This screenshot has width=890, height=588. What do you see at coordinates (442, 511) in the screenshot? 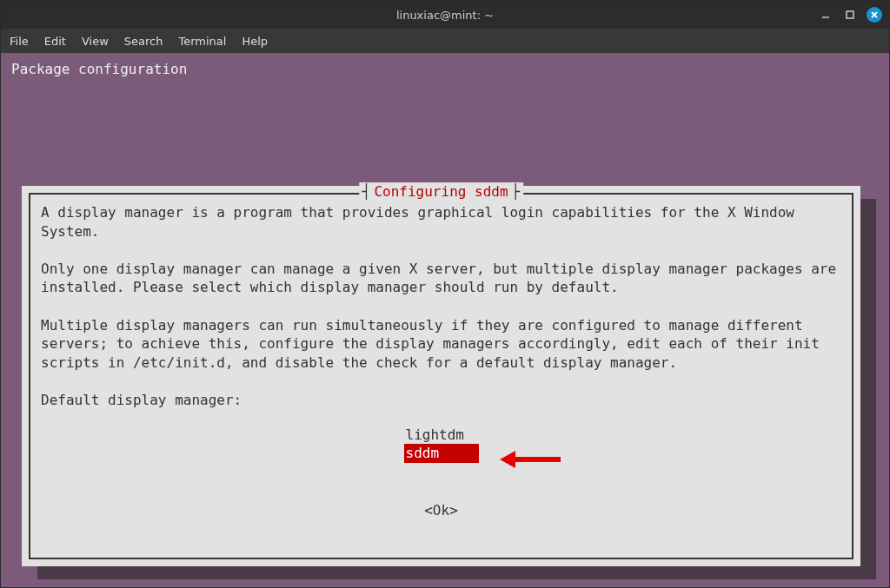
I see `ok-button: <Ok>` at bounding box center [442, 511].